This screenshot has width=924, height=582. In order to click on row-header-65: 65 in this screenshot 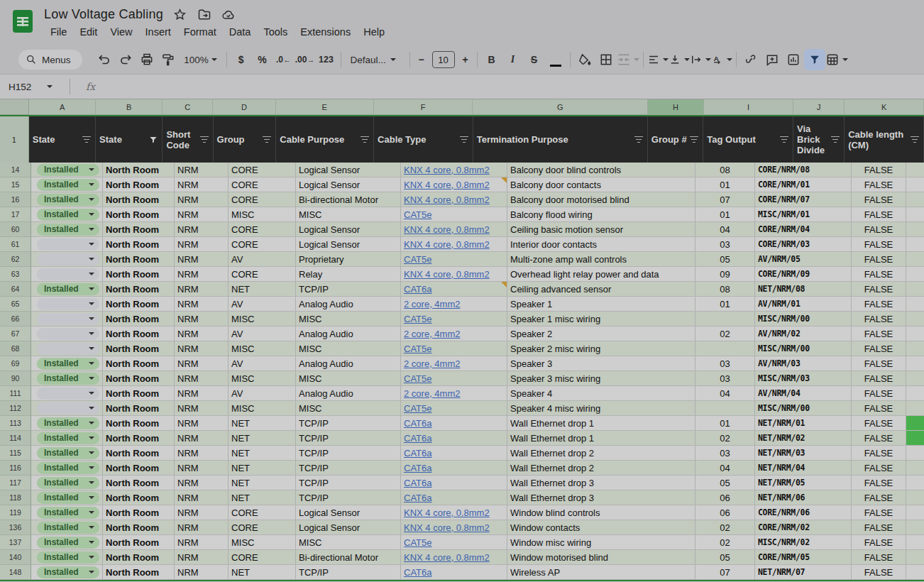, I will do `click(16, 304)`.